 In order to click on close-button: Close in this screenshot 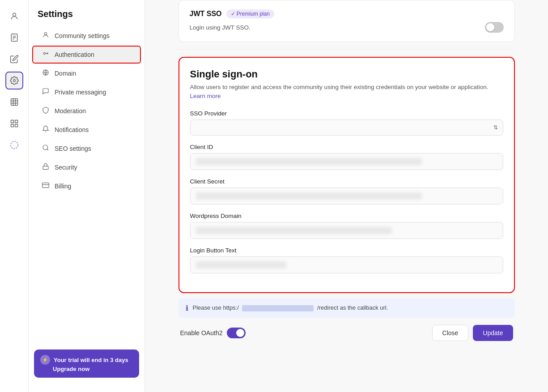, I will do `click(450, 333)`.